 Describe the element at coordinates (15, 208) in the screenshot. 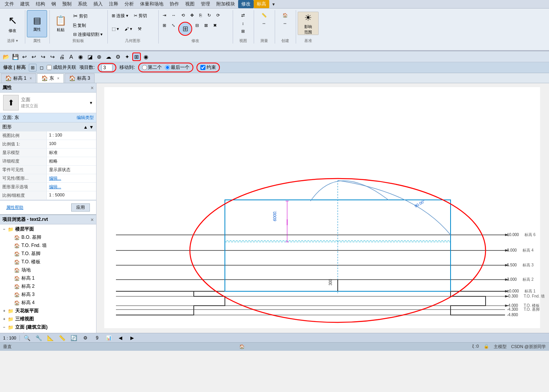

I see `properties-help-link: 属性帮助` at that location.